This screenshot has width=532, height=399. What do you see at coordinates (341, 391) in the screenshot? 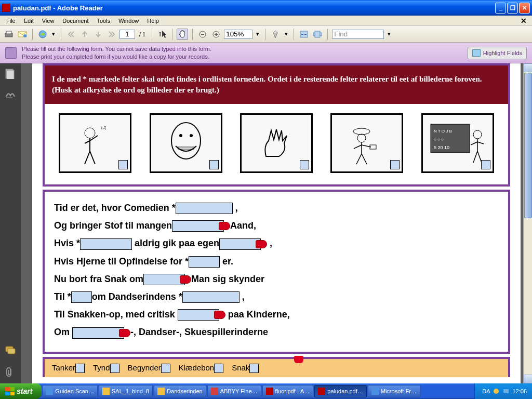
I see `taskbar-item-active: paludan.pdf…` at bounding box center [341, 391].